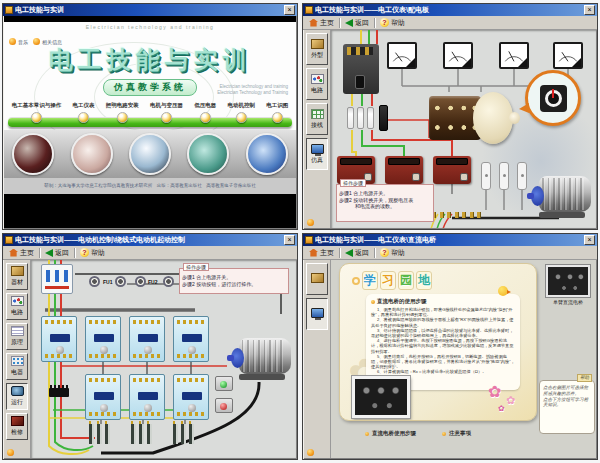 The image size is (600, 463). Describe the element at coordinates (456, 434) in the screenshot. I see `link-precautions: 注意事项` at that location.